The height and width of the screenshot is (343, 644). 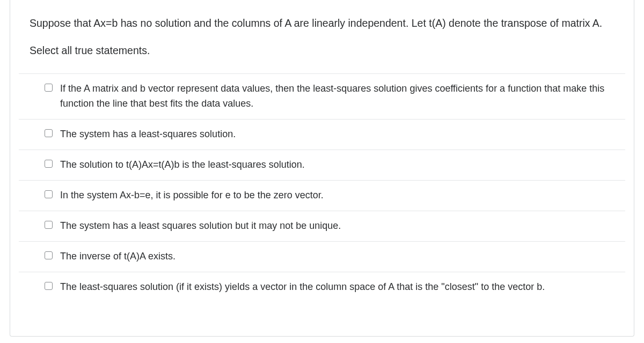 I want to click on option-row: The inverse of t(A)A exists., so click(x=322, y=256).